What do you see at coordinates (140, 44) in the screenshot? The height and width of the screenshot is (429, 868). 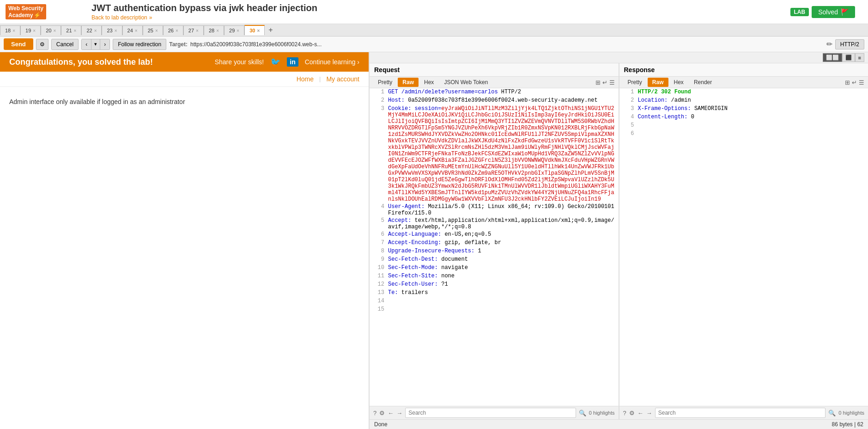 I see `follow-redirect-button: Follow redirection` at bounding box center [140, 44].